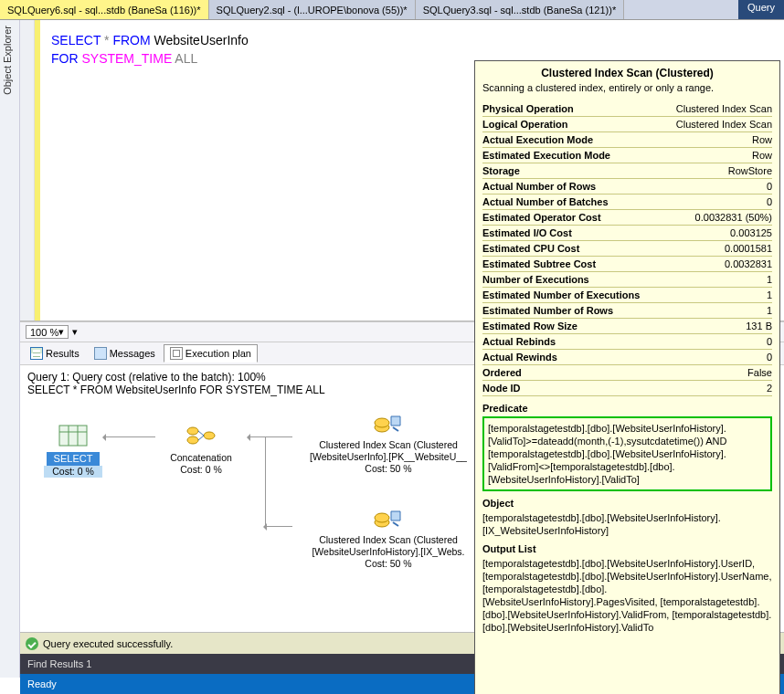 The width and height of the screenshot is (784, 694). I want to click on tooltip-property-key: Actual Rewinds, so click(520, 357).